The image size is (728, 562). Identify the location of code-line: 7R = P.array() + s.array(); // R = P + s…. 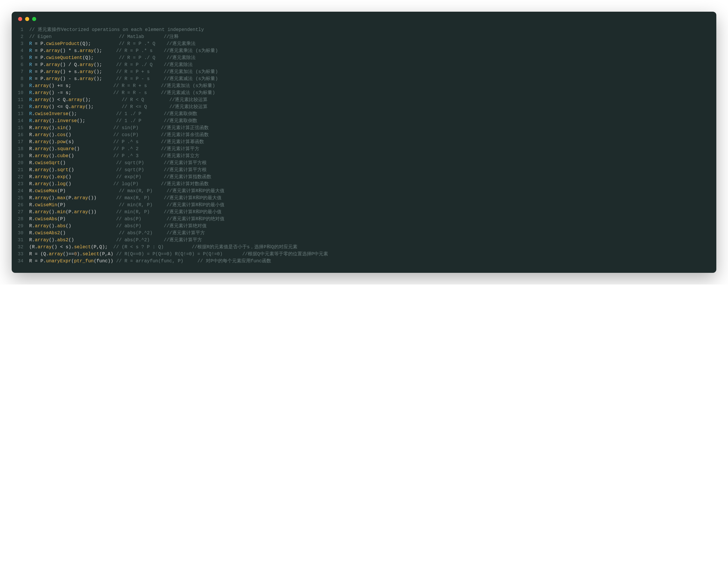
(364, 72).